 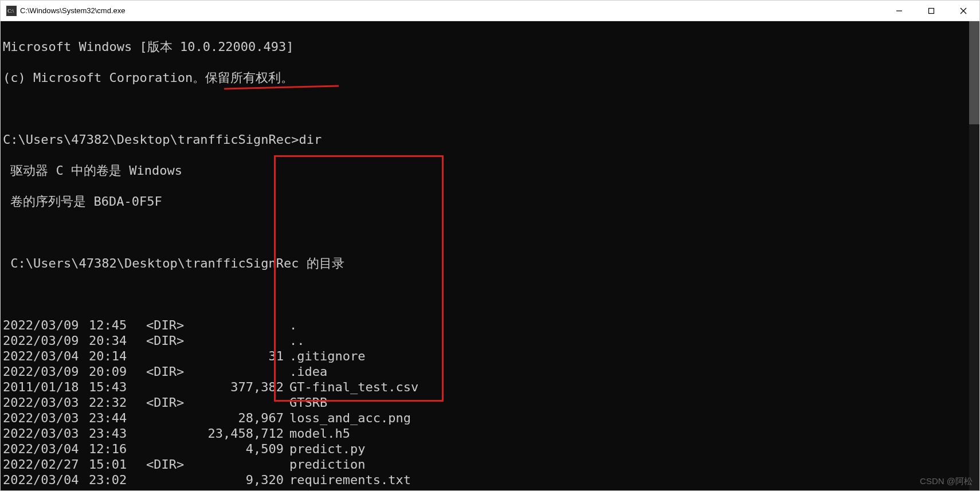 What do you see at coordinates (117, 480) in the screenshot?
I see `entry-time: 23:02` at bounding box center [117, 480].